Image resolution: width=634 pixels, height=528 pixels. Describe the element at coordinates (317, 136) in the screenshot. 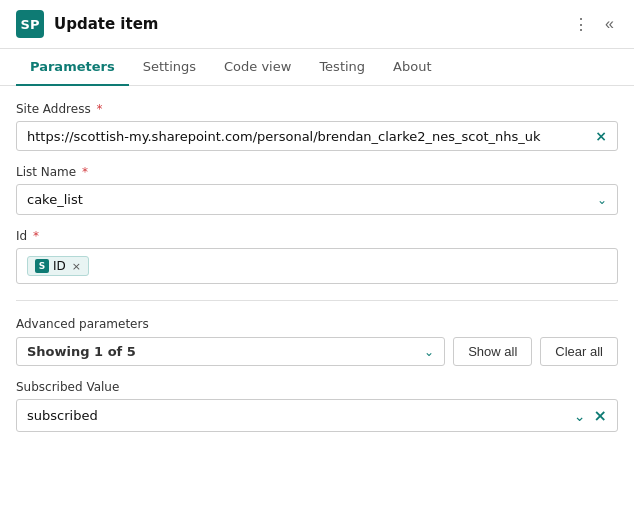

I see `site-address-input-wrapper: https://scottish-my.sharepoint.com/perso…` at that location.